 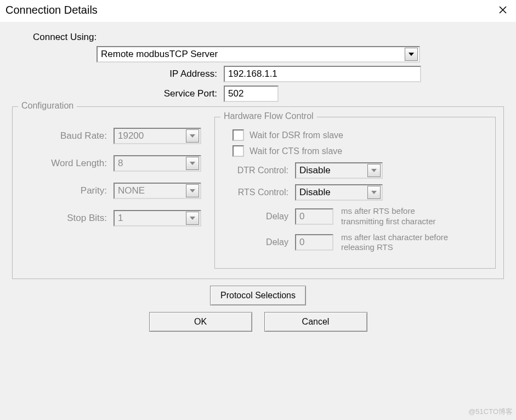 What do you see at coordinates (503, 10) in the screenshot?
I see `close-icon` at bounding box center [503, 10].